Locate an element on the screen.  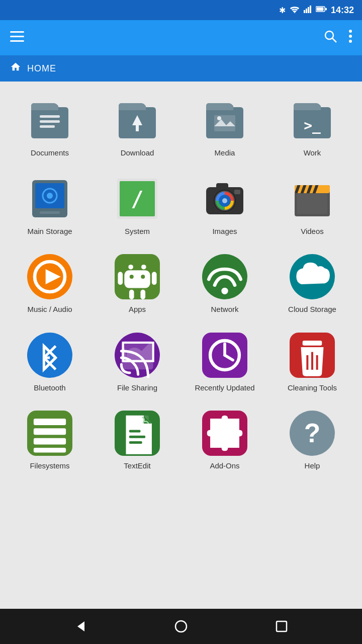
documents-icon is located at coordinates (50, 120).